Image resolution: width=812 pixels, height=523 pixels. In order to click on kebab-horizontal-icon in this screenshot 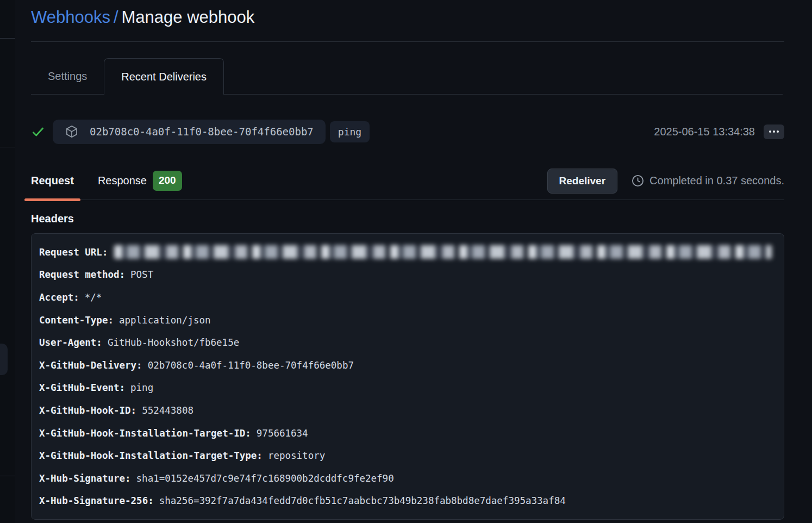, I will do `click(774, 132)`.